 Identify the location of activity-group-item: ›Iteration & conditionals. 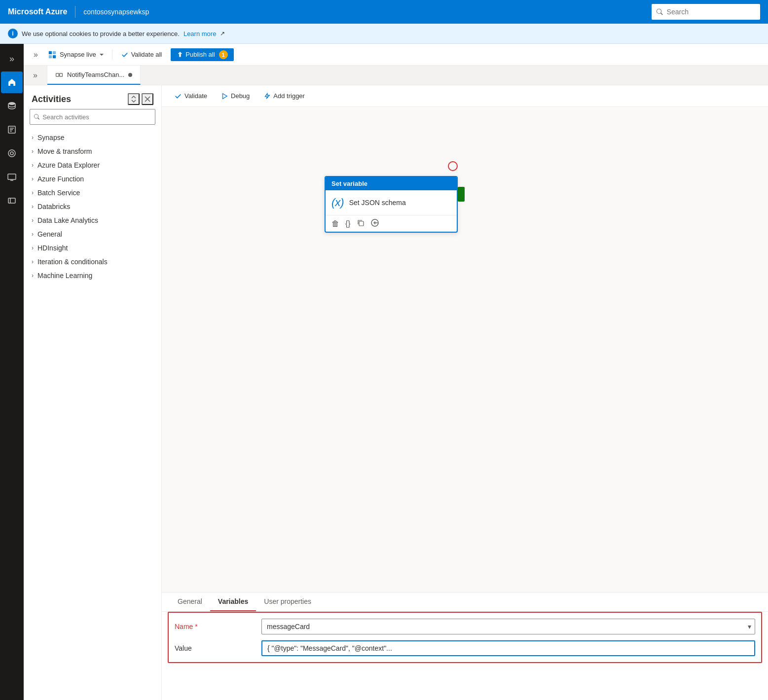
(93, 262).